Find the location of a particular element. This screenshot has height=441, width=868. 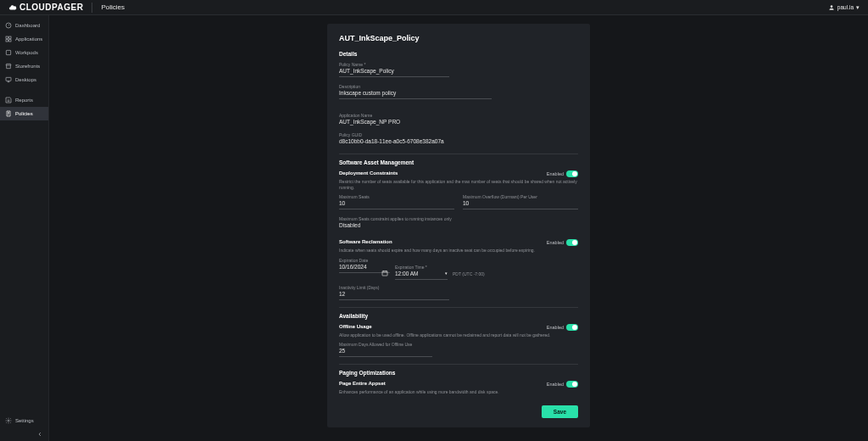

policy-title: AUT_InkScape_Policy is located at coordinates (459, 38).